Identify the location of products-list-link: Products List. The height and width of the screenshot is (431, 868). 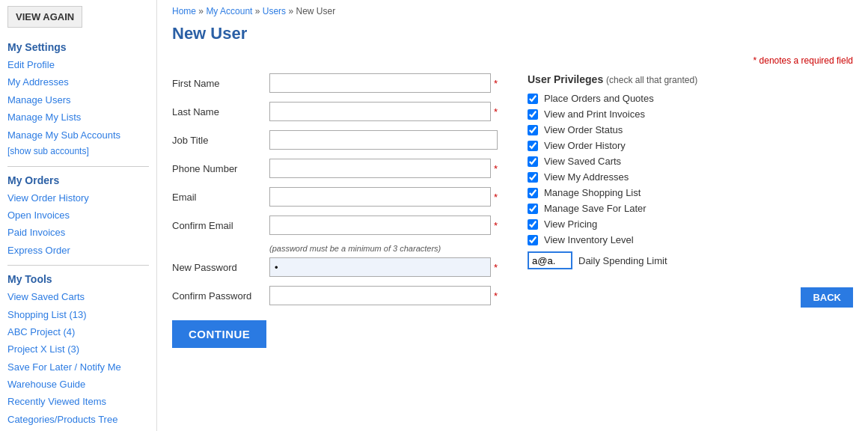
(82, 430).